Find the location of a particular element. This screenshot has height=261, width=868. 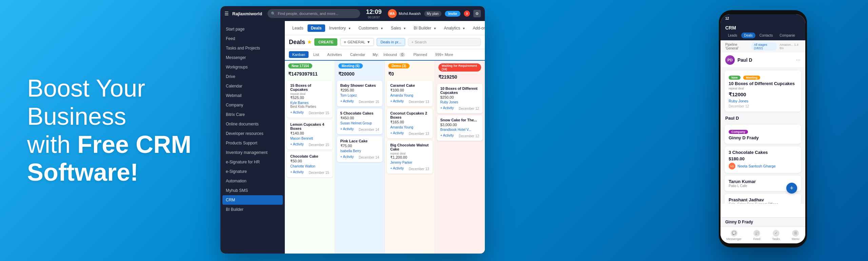

sidebar-item-esig: e-Signature is located at coordinates (253, 172).